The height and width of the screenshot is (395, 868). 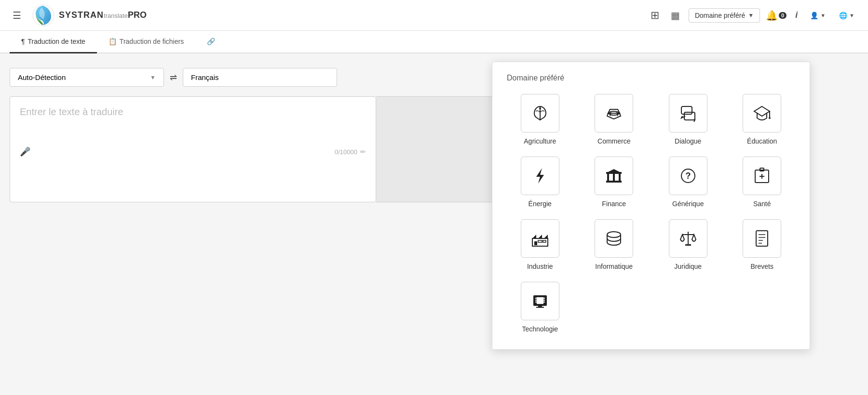 What do you see at coordinates (688, 245) in the screenshot?
I see `domain-item-juridique: Juridique` at bounding box center [688, 245].